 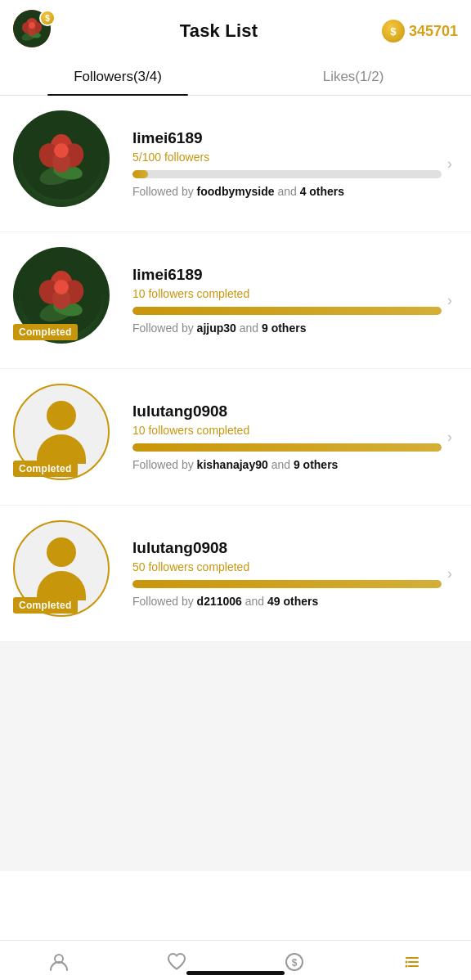 I want to click on task-status-1: 5/100 followers, so click(x=287, y=157).